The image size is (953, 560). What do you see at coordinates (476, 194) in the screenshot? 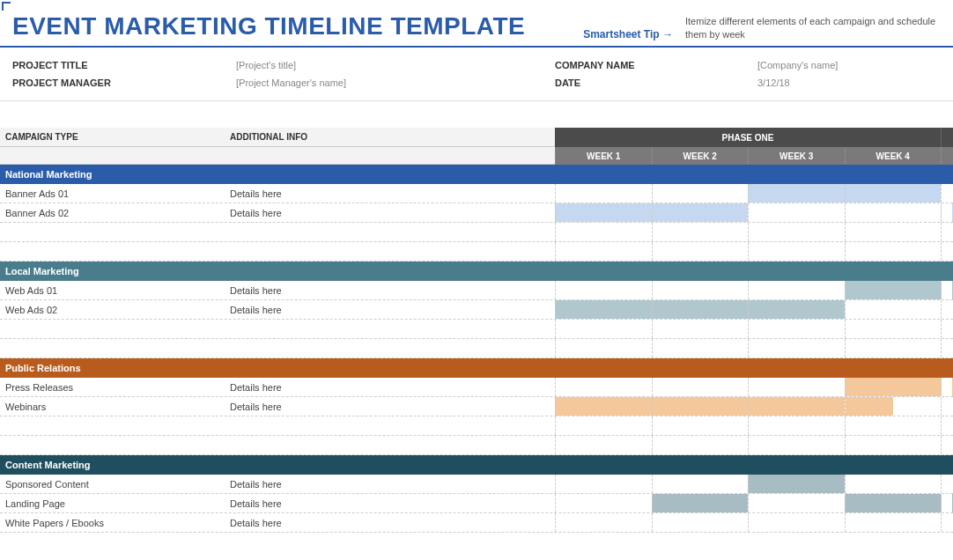
I see `table-row: Banner Ads 01 Details here` at bounding box center [476, 194].